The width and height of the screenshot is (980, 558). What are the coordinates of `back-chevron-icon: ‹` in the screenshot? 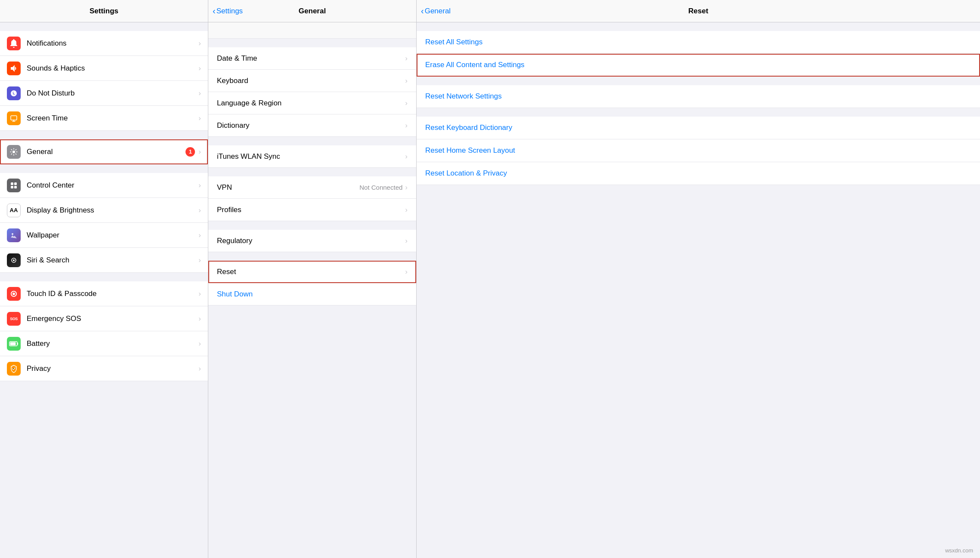 It's located at (214, 11).